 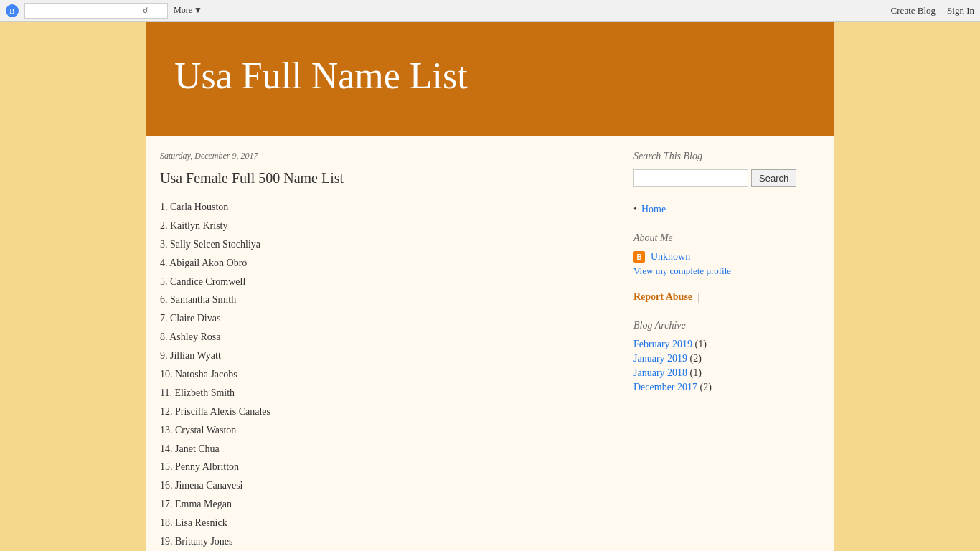 I want to click on list-item: 19. Brittany Jones, so click(x=386, y=542).